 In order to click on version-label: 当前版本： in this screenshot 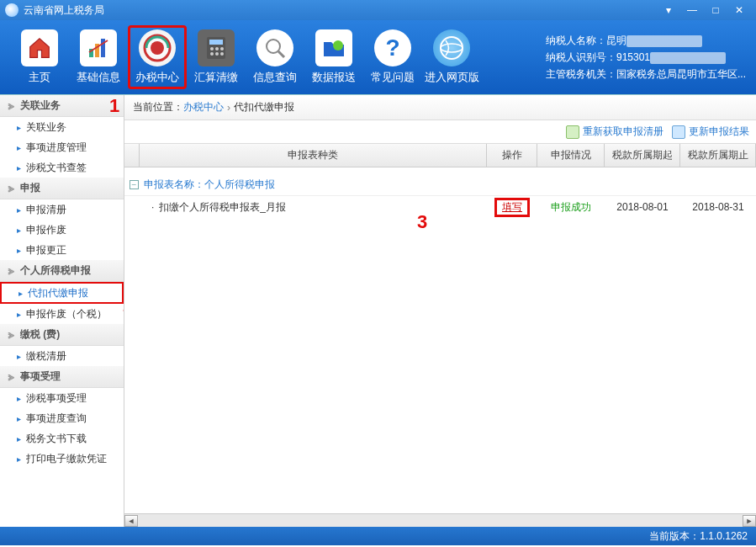, I will do `click(674, 537)`.